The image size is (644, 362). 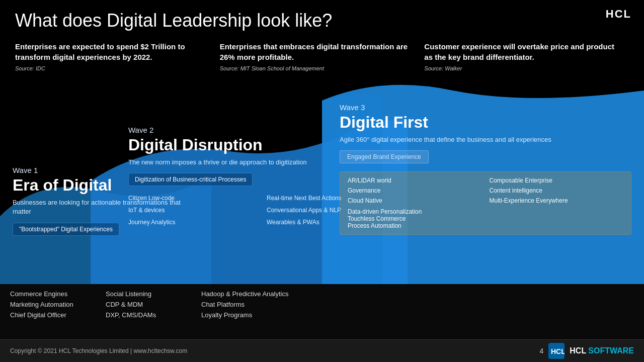 What do you see at coordinates (415, 201) in the screenshot?
I see `wave3-item-4: Cloud Native` at bounding box center [415, 201].